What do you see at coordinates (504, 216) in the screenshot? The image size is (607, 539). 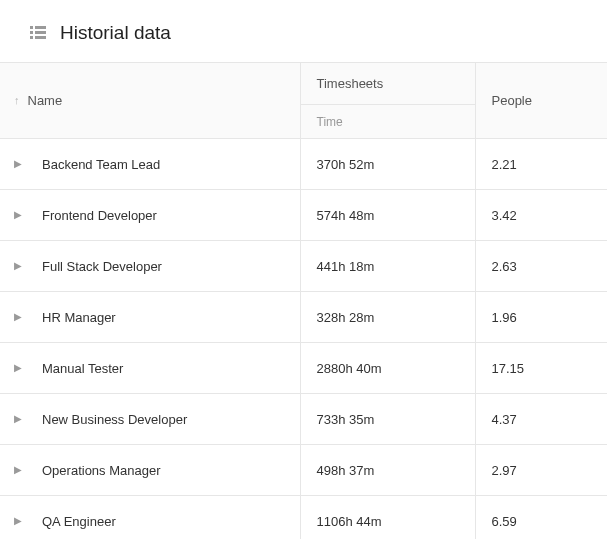 I see `row-people: 3.42` at bounding box center [504, 216].